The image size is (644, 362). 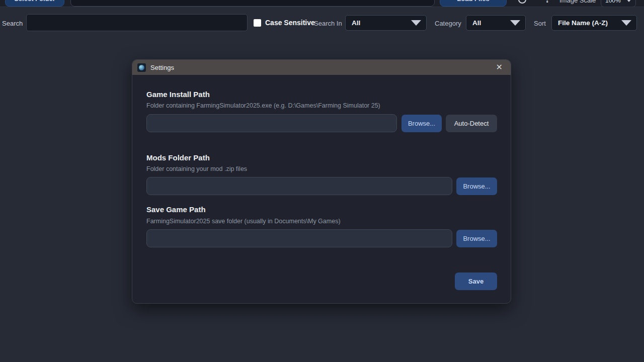 What do you see at coordinates (540, 23) in the screenshot?
I see `sort-label: Sort` at bounding box center [540, 23].